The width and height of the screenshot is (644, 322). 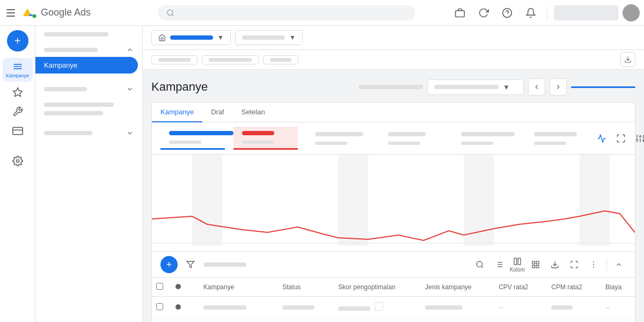 What do you see at coordinates (393, 300) in the screenshot?
I see `campaigns-table: Kampanye Status Skor pengoptimalan Jenis…` at bounding box center [393, 300].